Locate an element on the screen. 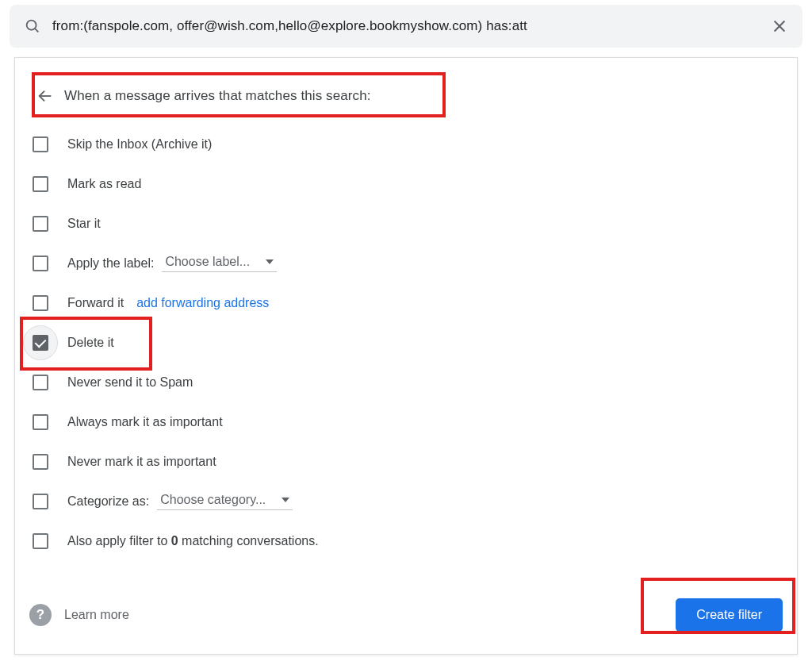  panel-header: When a message arrives that matches this… is located at coordinates (406, 91).